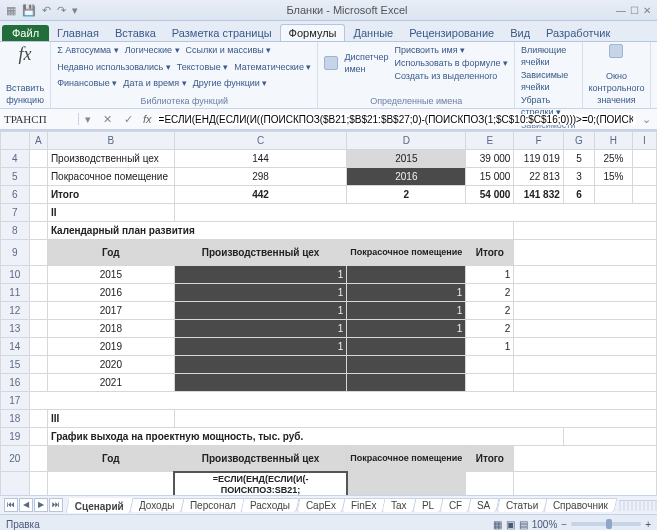 This screenshot has width=657, height=530. Describe the element at coordinates (110, 383) in the screenshot. I see `cell: 2021` at that location.